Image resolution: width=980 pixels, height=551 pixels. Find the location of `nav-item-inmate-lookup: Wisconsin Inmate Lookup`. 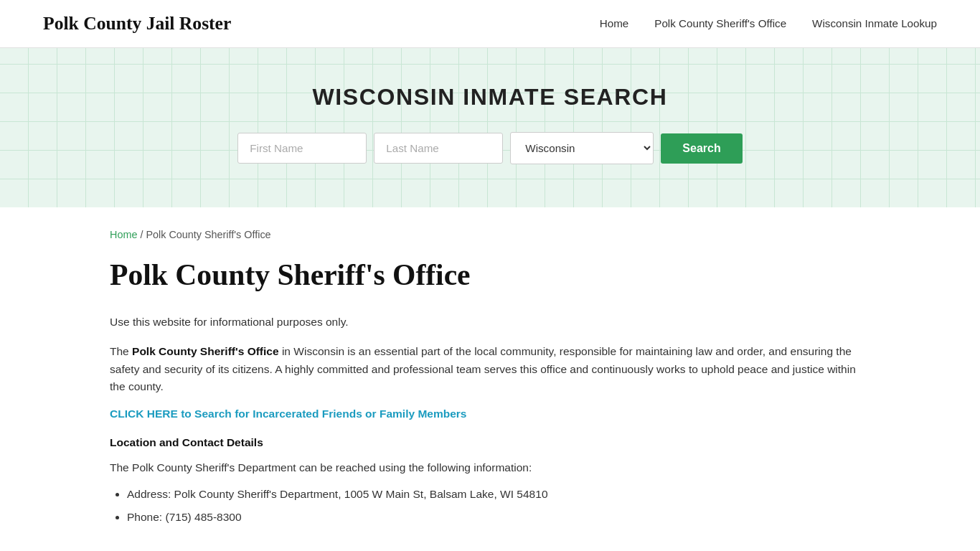

nav-item-inmate-lookup: Wisconsin Inmate Lookup is located at coordinates (875, 24).